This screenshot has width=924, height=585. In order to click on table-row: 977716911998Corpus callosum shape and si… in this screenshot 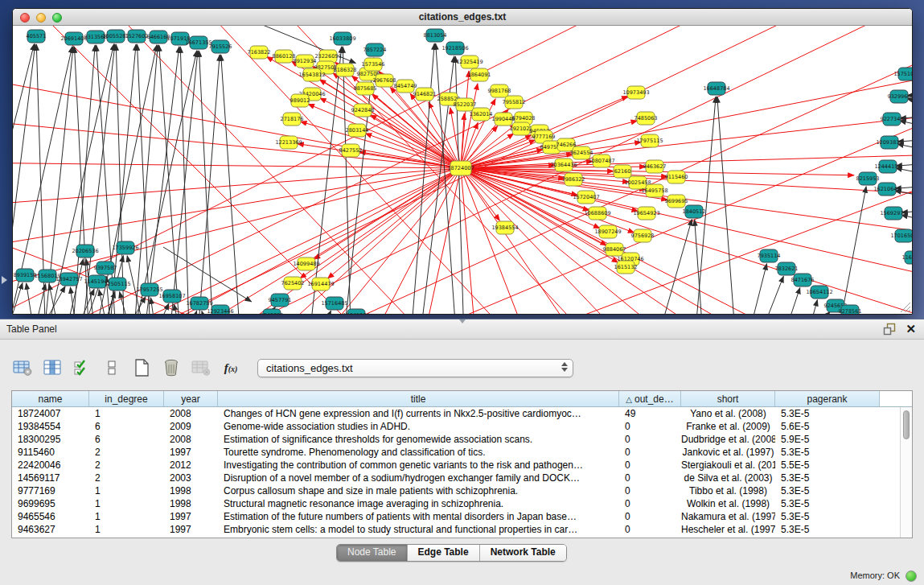, I will do `click(462, 491)`.